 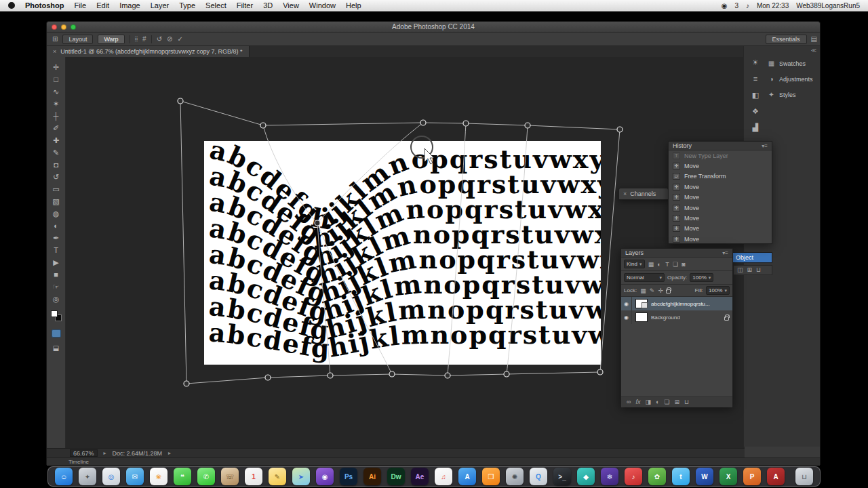 What do you see at coordinates (752, 476) in the screenshot?
I see `dock-powerpoint: P` at bounding box center [752, 476].